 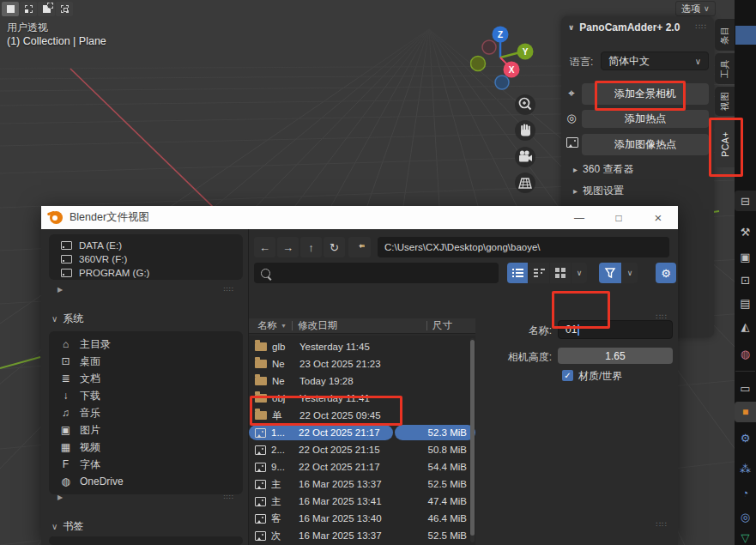 What do you see at coordinates (539, 273) in the screenshot?
I see `column-view-button` at bounding box center [539, 273].